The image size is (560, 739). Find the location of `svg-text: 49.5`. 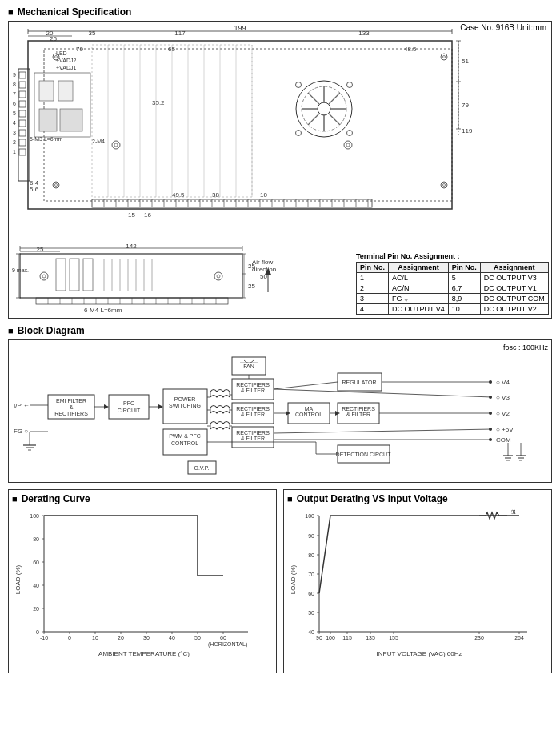

svg-text: 49.5 is located at coordinates (178, 195).